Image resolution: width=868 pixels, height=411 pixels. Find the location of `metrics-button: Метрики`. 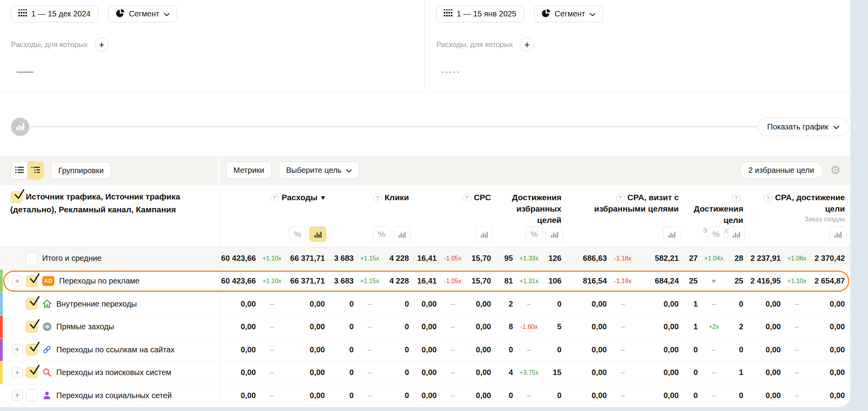

metrics-button: Метрики is located at coordinates (249, 170).